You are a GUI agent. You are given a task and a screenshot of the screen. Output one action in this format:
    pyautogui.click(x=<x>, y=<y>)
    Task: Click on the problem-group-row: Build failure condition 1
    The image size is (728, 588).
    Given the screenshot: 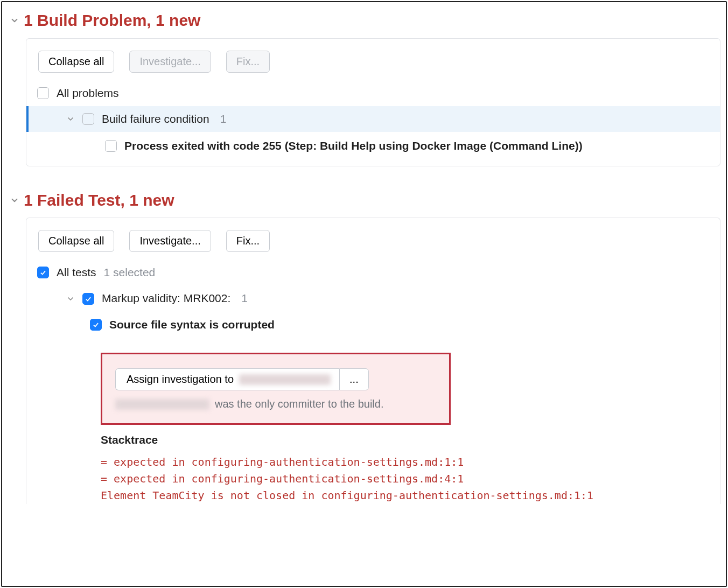 What is the action you would take?
    pyautogui.click(x=373, y=119)
    